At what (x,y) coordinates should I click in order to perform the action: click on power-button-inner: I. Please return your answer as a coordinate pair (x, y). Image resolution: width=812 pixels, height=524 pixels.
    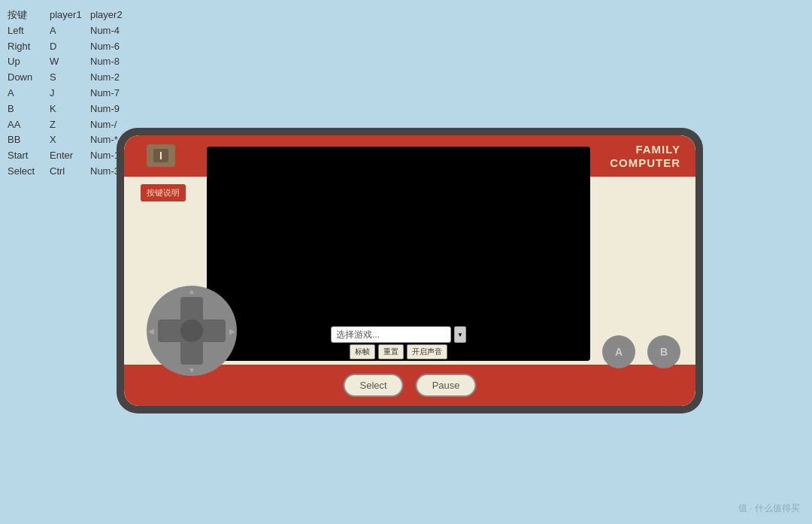
    Looking at the image, I should click on (161, 156).